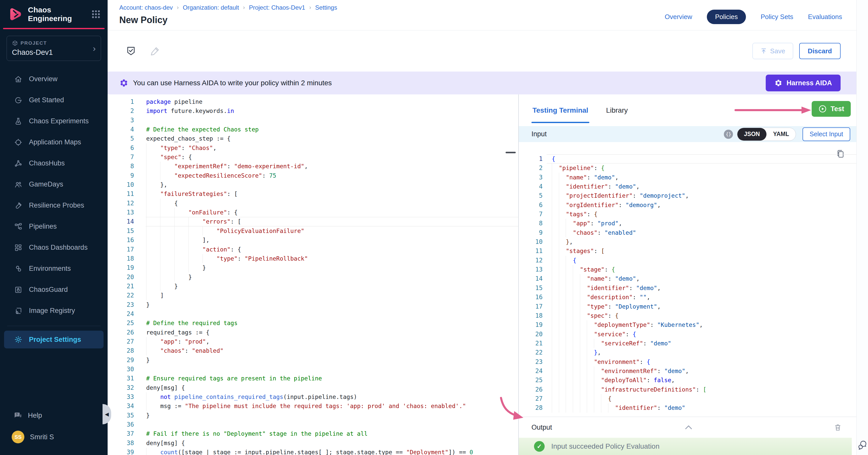 The height and width of the screenshot is (455, 868). I want to click on sidebar-item-resilience-probes: Resilience Probes, so click(54, 205).